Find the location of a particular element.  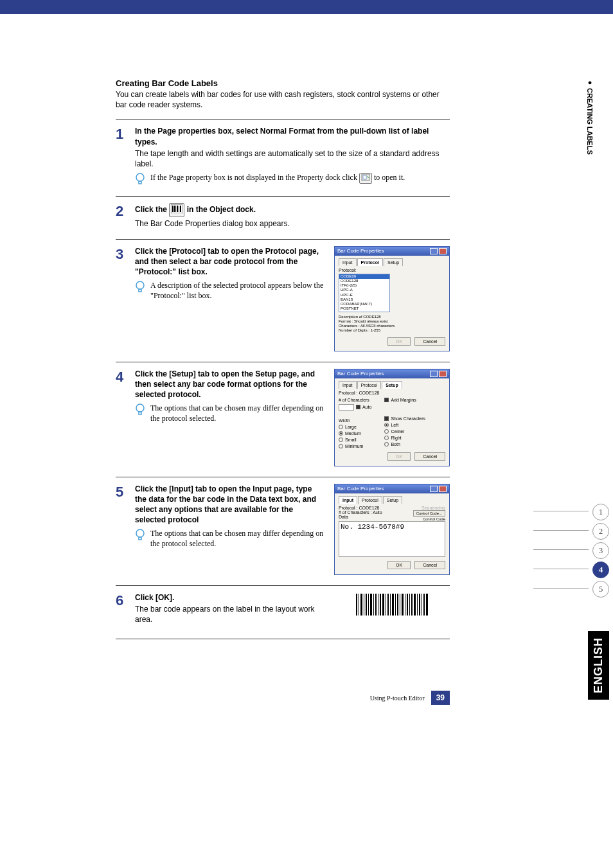

step-6: 6 Click [OK]. The bar code appears on th… is located at coordinates (283, 610).